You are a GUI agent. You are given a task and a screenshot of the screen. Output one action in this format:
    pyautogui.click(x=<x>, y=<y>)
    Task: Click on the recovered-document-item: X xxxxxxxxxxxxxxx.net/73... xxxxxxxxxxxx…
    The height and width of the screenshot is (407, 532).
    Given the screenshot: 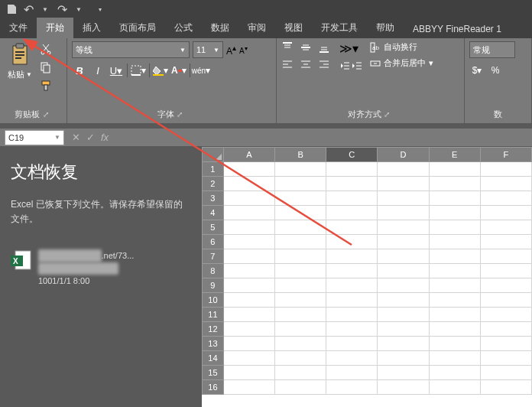 What is the action you would take?
    pyautogui.click(x=101, y=269)
    